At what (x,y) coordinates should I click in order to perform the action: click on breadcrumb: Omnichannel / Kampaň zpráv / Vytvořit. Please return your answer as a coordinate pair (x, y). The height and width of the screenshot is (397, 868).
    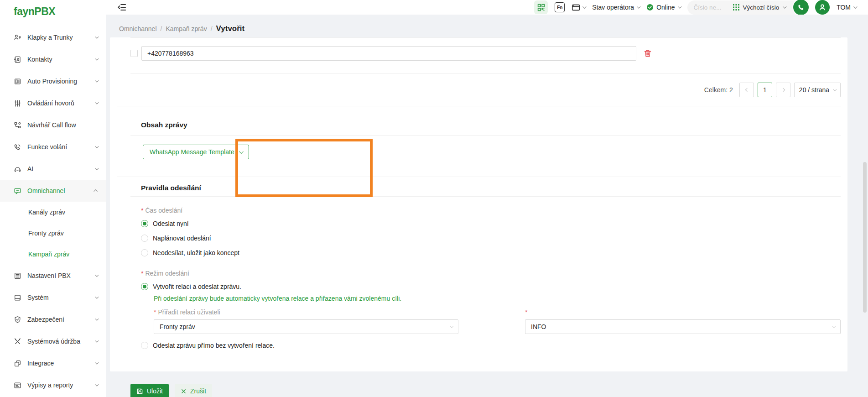
    Looking at the image, I should click on (479, 26).